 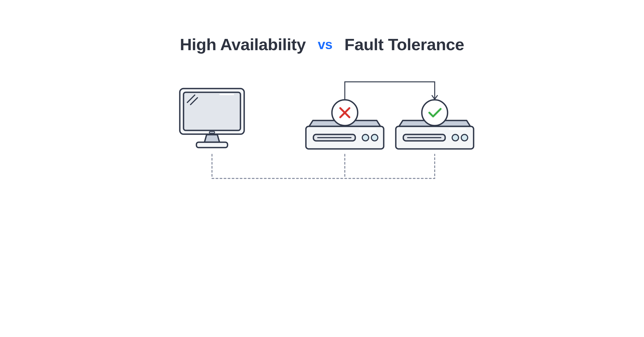 I want to click on network-dashed-line, so click(x=323, y=166).